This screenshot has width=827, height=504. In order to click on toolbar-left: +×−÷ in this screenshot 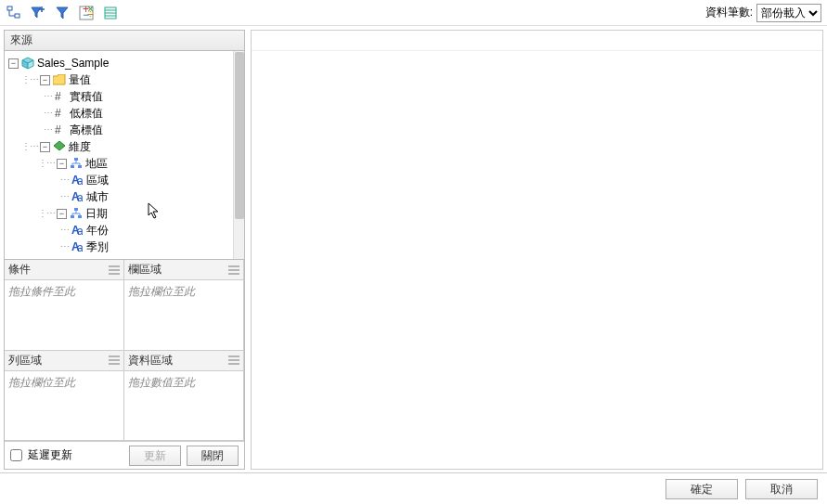, I will do `click(62, 13)`.